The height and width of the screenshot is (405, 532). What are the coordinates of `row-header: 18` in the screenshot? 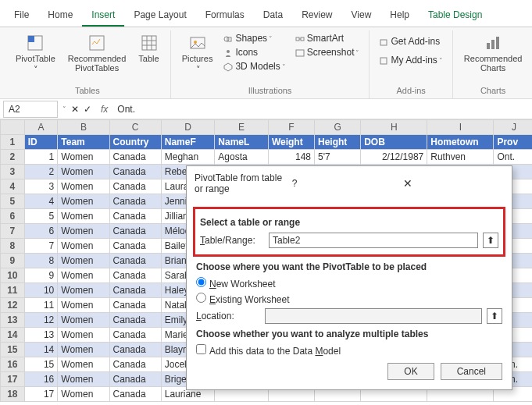 It's located at (12, 395).